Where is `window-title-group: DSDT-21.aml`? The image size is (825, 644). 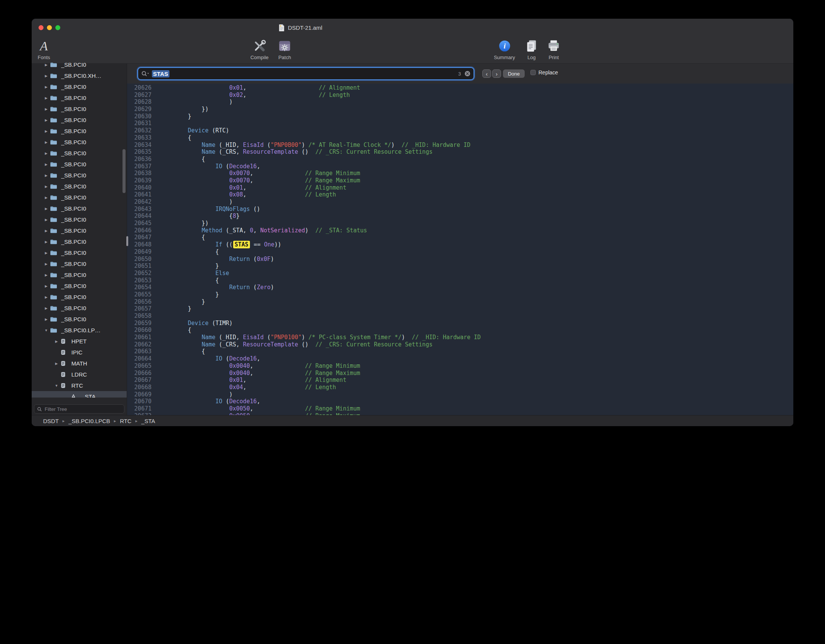
window-title-group: DSDT-21.aml is located at coordinates (300, 27).